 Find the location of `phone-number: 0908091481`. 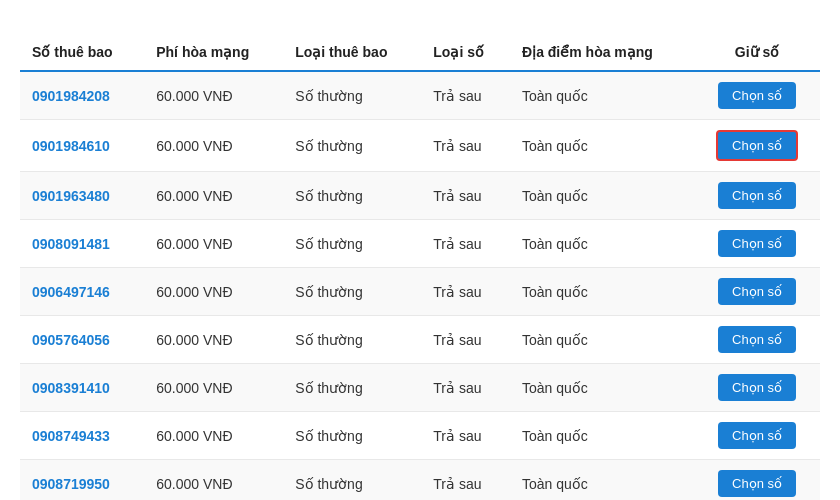

phone-number: 0908091481 is located at coordinates (82, 244).